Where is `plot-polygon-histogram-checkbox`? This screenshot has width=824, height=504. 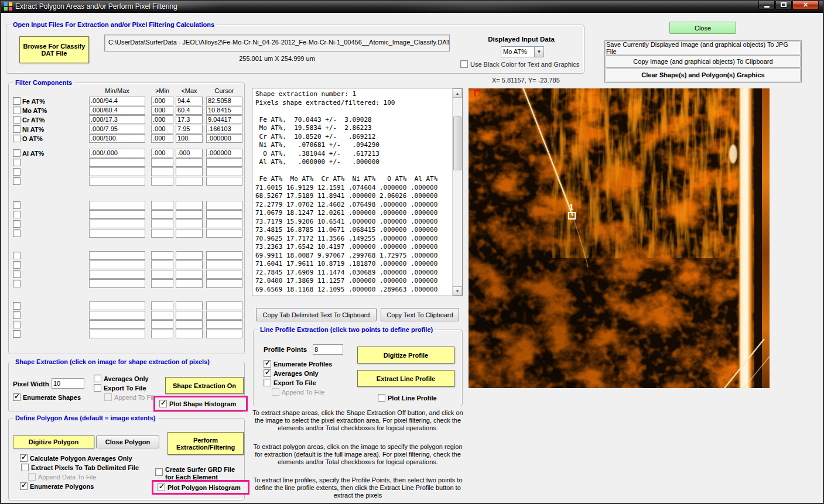
plot-polygon-histogram-checkbox is located at coordinates (162, 487).